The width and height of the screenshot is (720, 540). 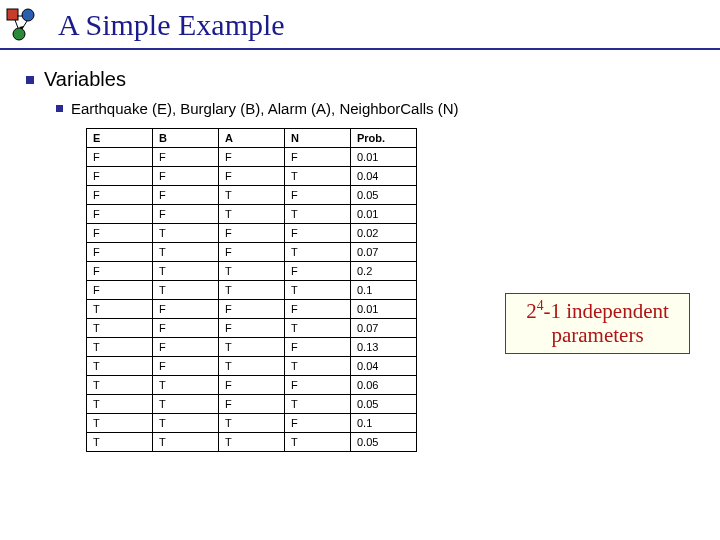 What do you see at coordinates (252, 138) in the screenshot?
I see `table-header-row: E B A N Prob.` at bounding box center [252, 138].